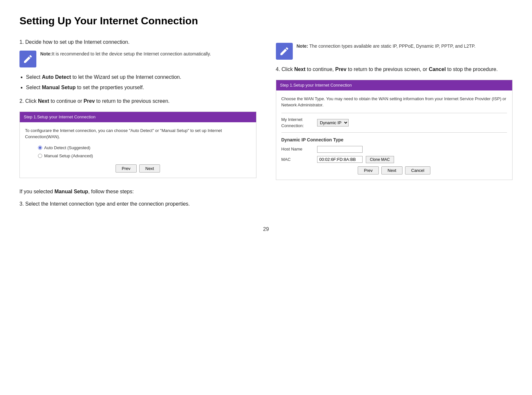  I want to click on screenshot1-header: Step 1.Setup your Internet Connection, so click(138, 117).